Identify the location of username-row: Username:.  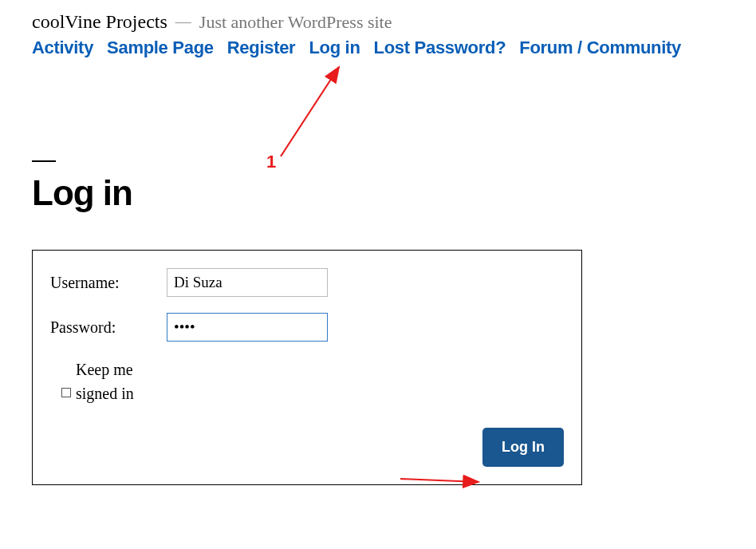
(307, 282).